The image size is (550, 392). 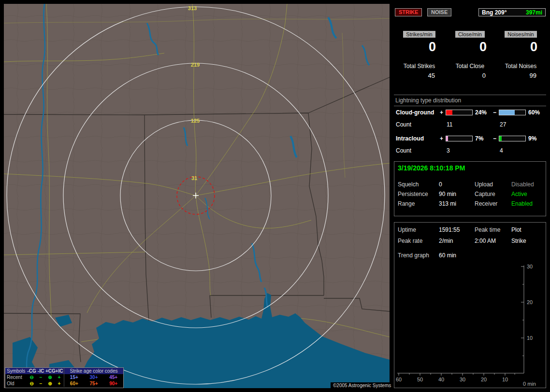 What do you see at coordinates (470, 139) in the screenshot?
I see `intracloud-row: Intracloud + 7% − 9%` at bounding box center [470, 139].